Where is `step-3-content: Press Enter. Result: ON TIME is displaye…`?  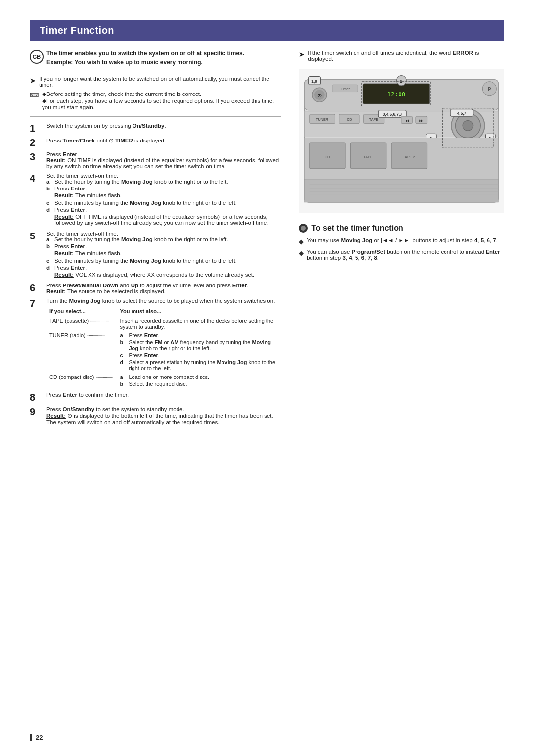
step-3-content: Press Enter. Result: ON TIME is displaye… is located at coordinates (164, 160).